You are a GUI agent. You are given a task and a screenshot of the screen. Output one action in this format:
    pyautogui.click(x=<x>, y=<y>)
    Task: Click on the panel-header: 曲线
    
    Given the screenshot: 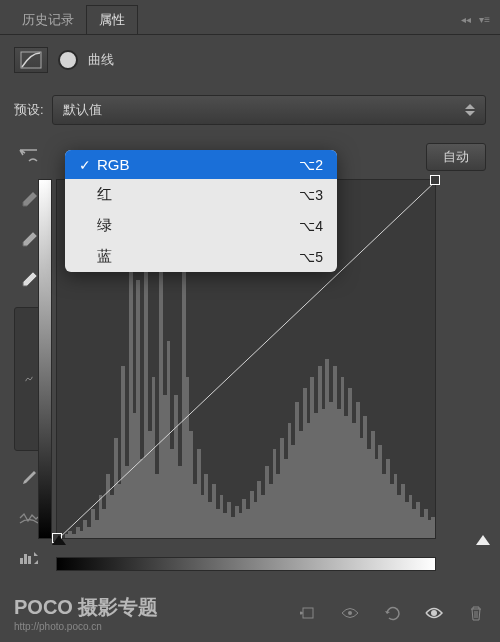 What is the action you would take?
    pyautogui.click(x=250, y=60)
    